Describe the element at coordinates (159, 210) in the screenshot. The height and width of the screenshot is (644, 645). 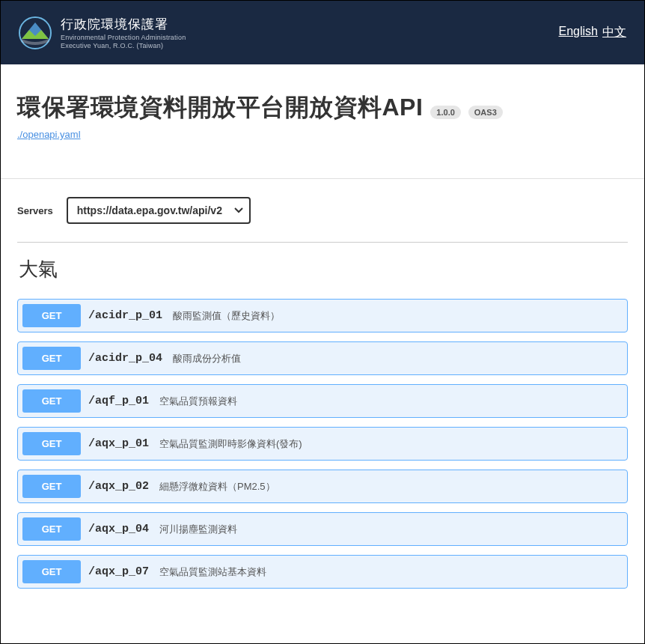
I see `servers-select-wrap: https://data.epa.gov.tw/api/v2` at that location.